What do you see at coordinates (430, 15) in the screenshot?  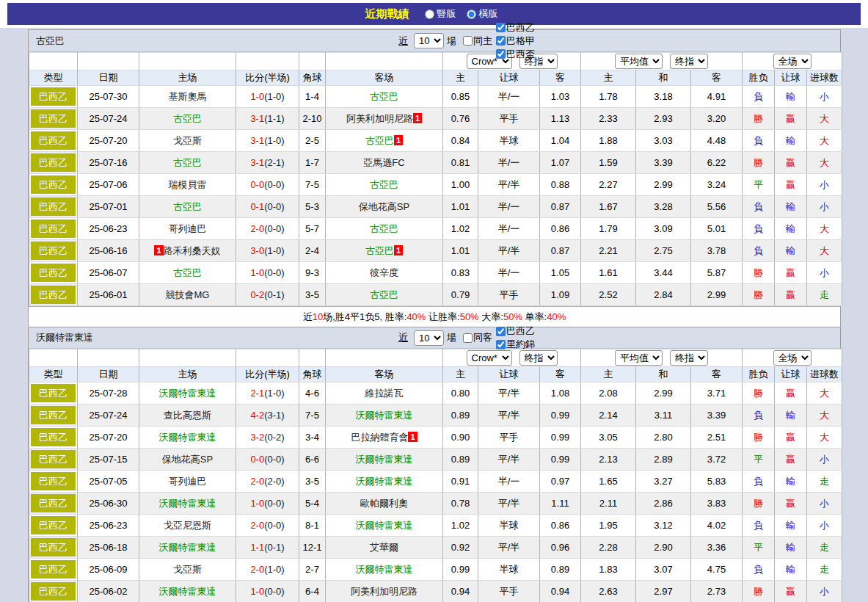 I see `vertical-radio` at bounding box center [430, 15].